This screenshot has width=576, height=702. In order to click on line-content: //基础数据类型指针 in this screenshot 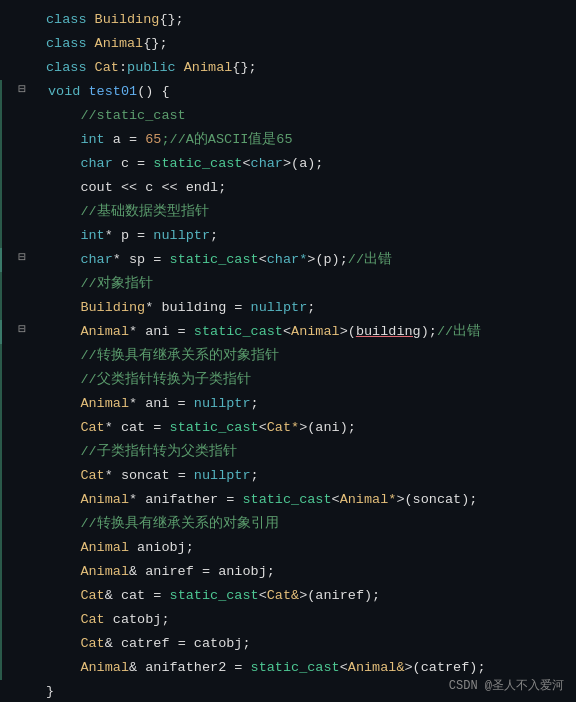, I will do `click(310, 212)`.